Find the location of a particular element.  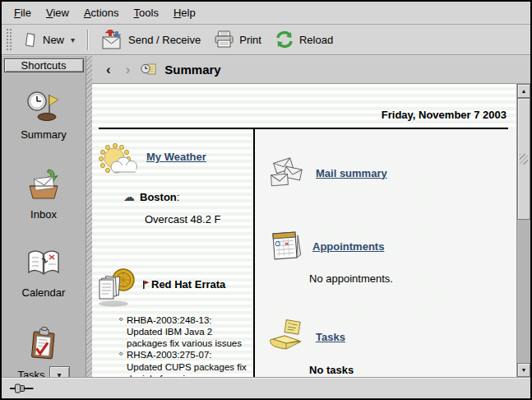

send-receive-button: Send / Receive is located at coordinates (151, 40).